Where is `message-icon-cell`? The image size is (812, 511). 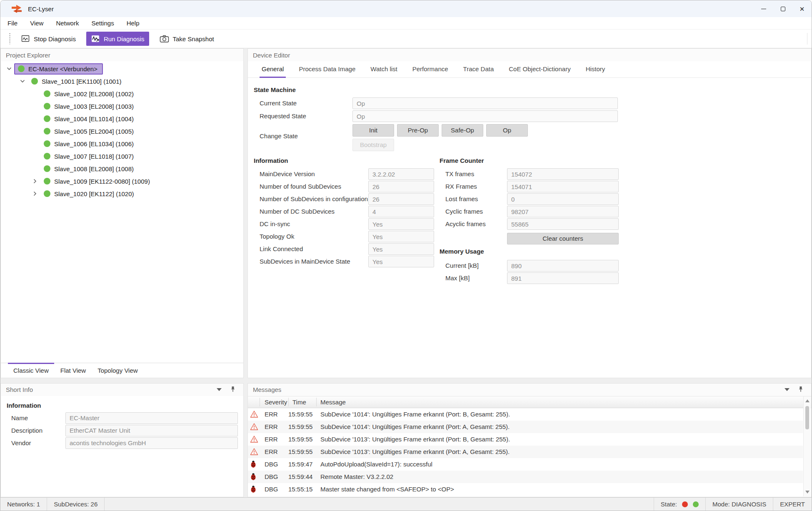
message-icon-cell is located at coordinates (254, 440).